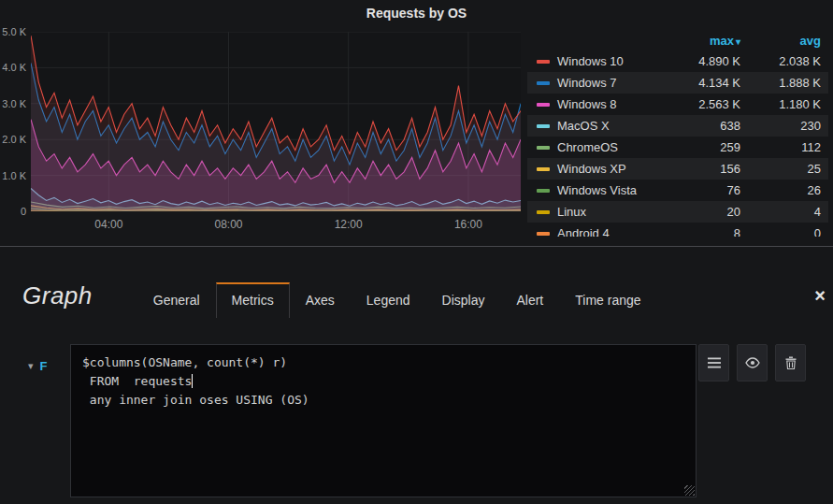 This screenshot has width=833, height=504. What do you see at coordinates (13, 122) in the screenshot?
I see `y-axis: 01.0 K2.0 K3.0 K4.0 K5.0 K` at bounding box center [13, 122].